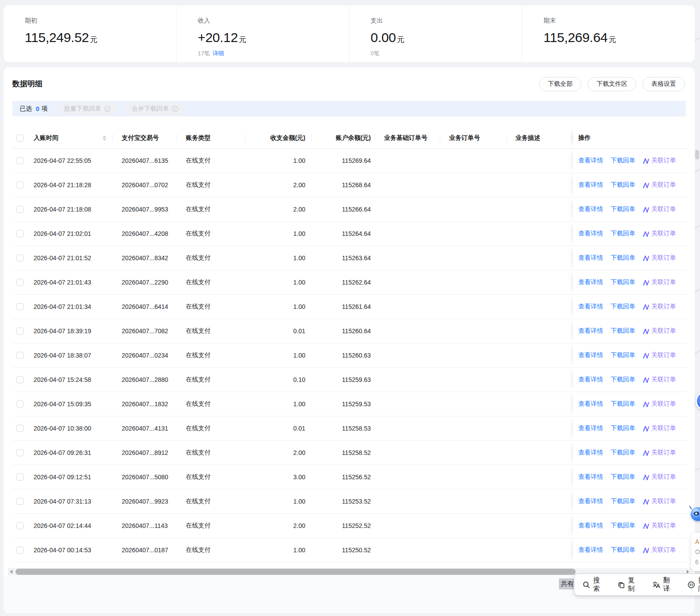 Image resolution: width=700 pixels, height=616 pixels. I want to click on copy-icon, so click(621, 585).